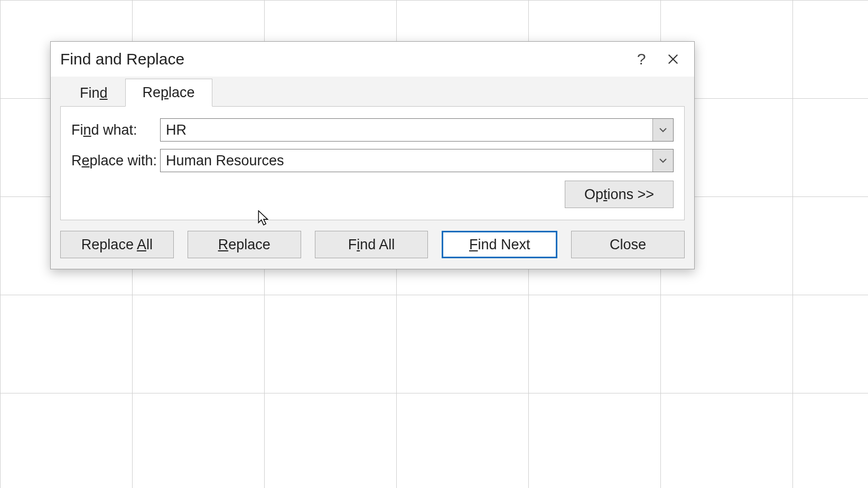 The width and height of the screenshot is (868, 488). What do you see at coordinates (407, 130) in the screenshot?
I see `find-what-input` at bounding box center [407, 130].